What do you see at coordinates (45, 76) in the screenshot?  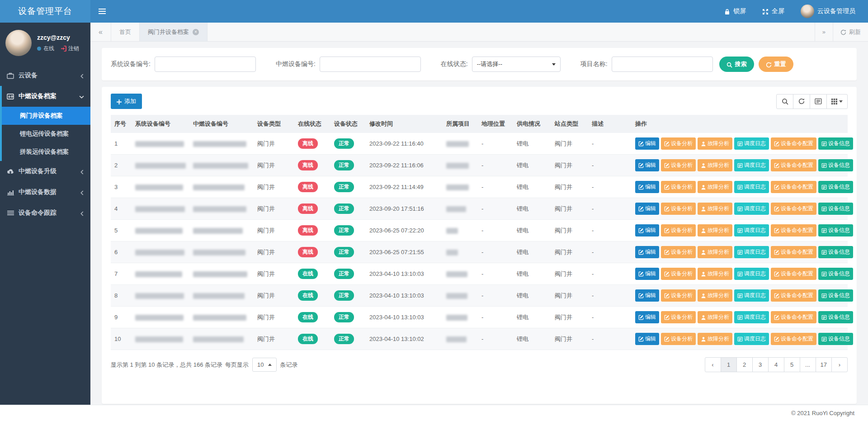 I see `sidebar-item-cloud-device: 云设备` at bounding box center [45, 76].